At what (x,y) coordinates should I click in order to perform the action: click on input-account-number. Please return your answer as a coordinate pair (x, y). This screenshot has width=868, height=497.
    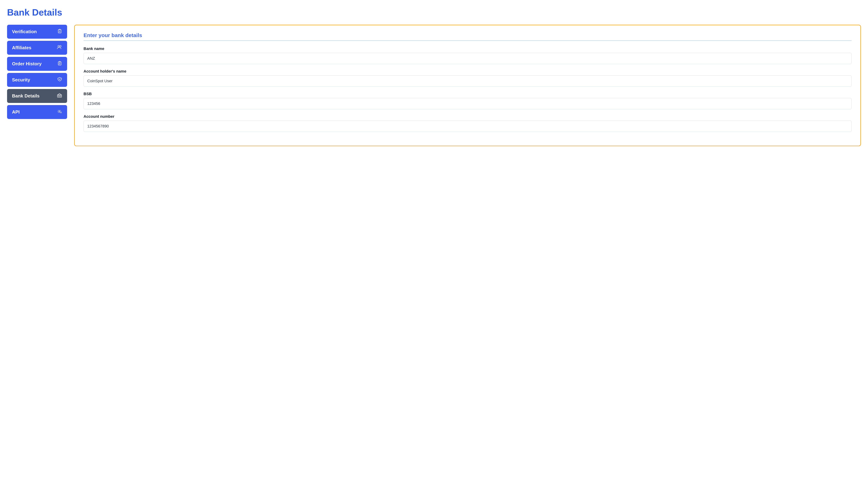
    Looking at the image, I should click on (468, 126).